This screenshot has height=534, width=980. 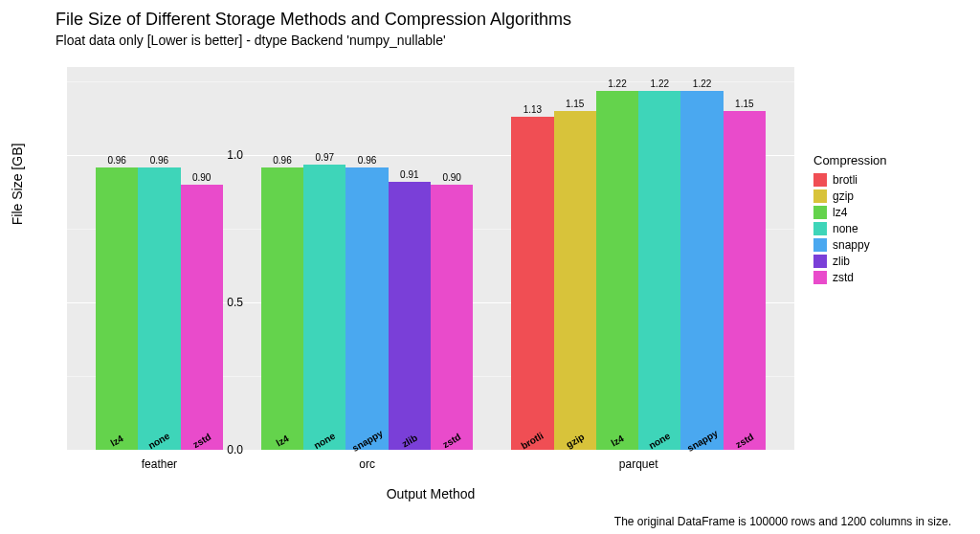 I want to click on bar-parquet-gzip, so click(x=575, y=280).